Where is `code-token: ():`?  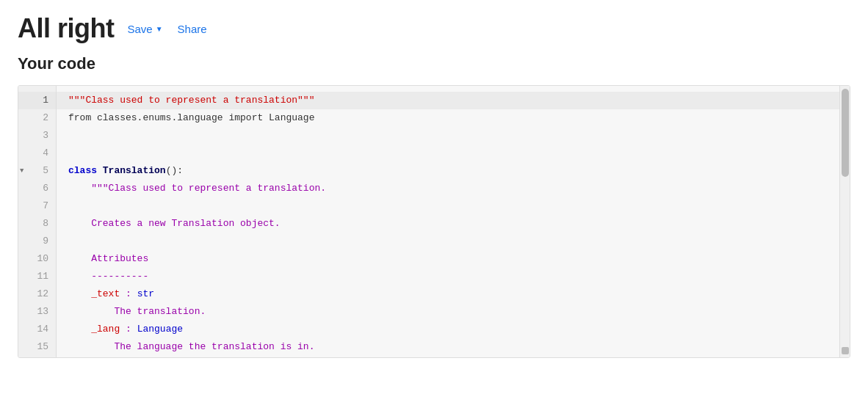
code-token: (): is located at coordinates (175, 171).